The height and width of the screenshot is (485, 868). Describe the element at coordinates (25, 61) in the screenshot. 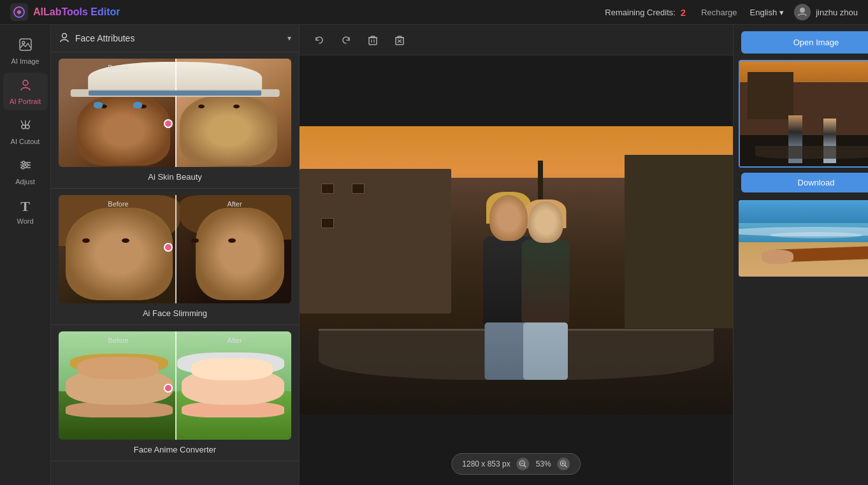

I see `sidebar-item-label: AI Image` at that location.